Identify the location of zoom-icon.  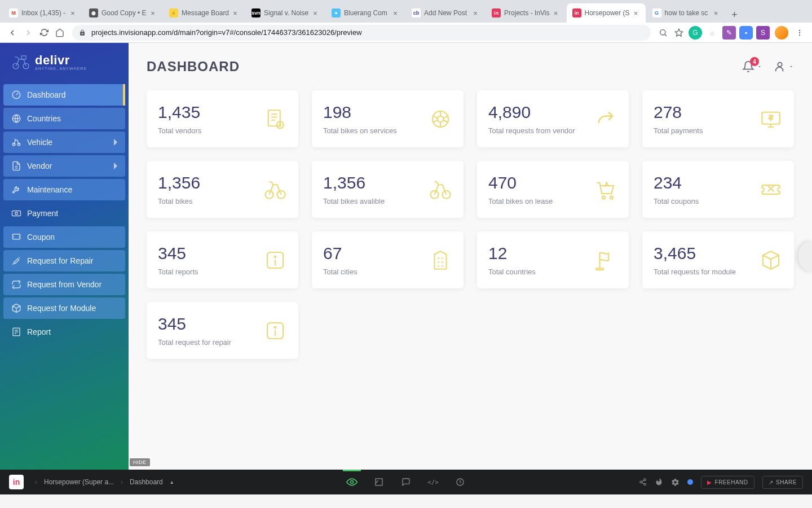
(663, 33).